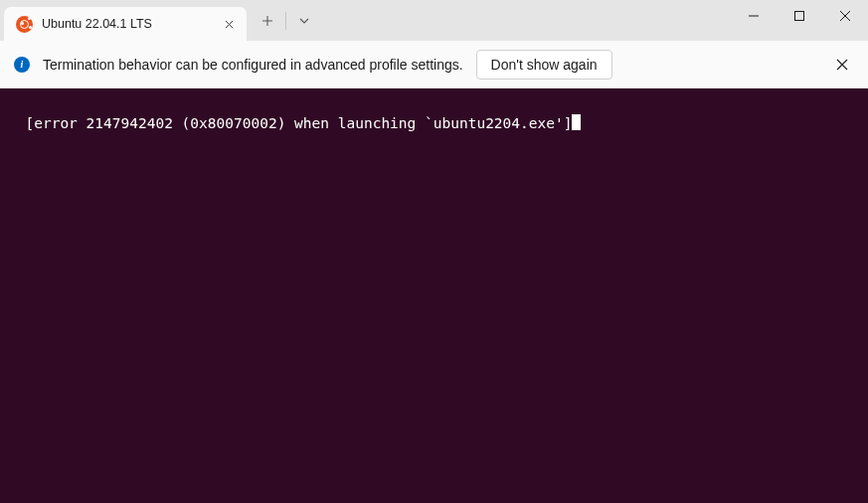 This screenshot has height=503, width=868. Describe the element at coordinates (304, 21) in the screenshot. I see `chevron-down-icon` at that location.